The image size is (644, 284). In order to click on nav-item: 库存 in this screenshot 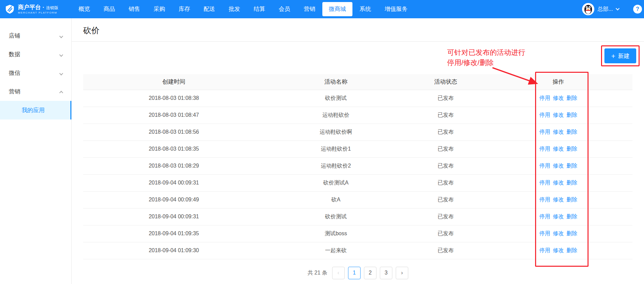, I will do `click(184, 9)`.